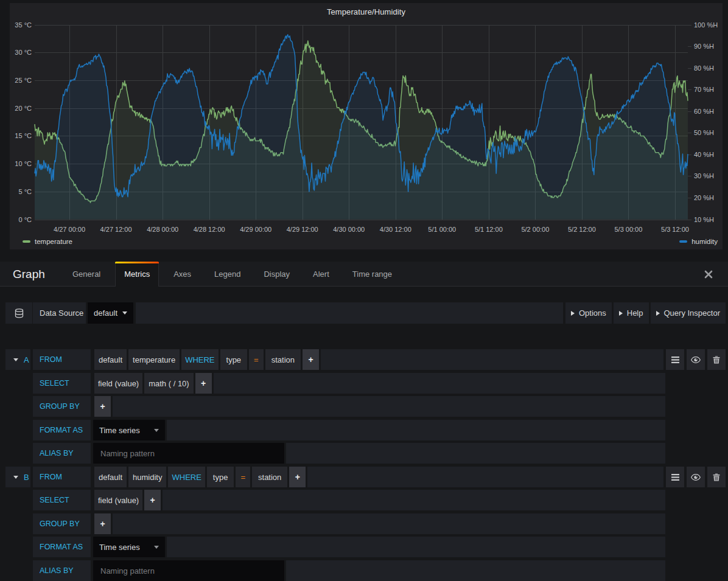 The height and width of the screenshot is (581, 728). What do you see at coordinates (243, 477) in the screenshot?
I see `query-b-where-operator-segment: =` at bounding box center [243, 477].